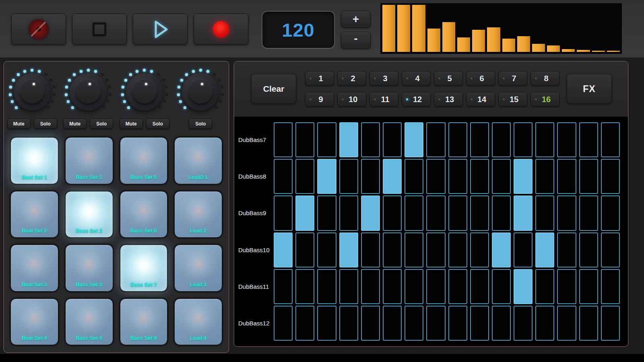 This screenshot has height=362, width=644. Describe the element at coordinates (384, 78) in the screenshot. I see `pattern-button-3: 3` at that location.